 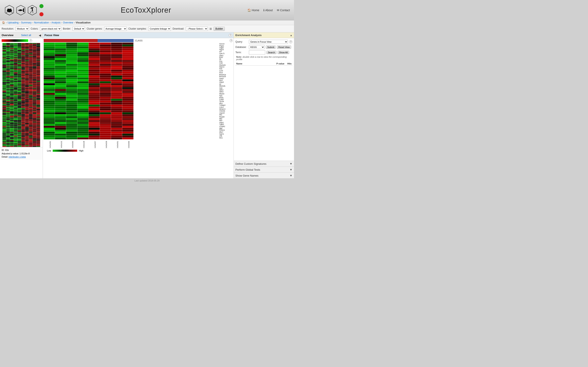 I want to click on focus-canvas, so click(x=89, y=91).